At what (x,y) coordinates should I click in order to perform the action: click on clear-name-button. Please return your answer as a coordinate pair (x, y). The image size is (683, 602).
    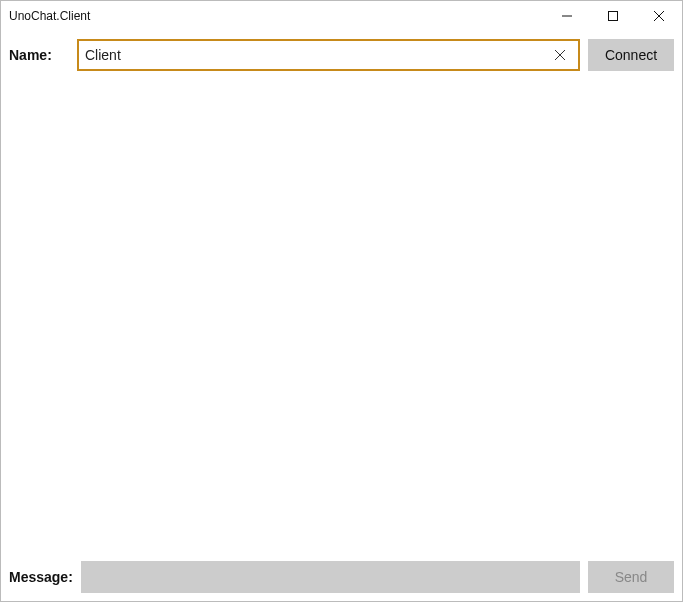
    Looking at the image, I should click on (560, 55).